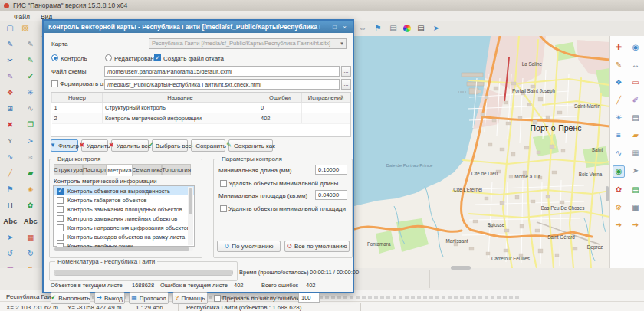  I want to click on text-h-icon: H, so click(10, 205).